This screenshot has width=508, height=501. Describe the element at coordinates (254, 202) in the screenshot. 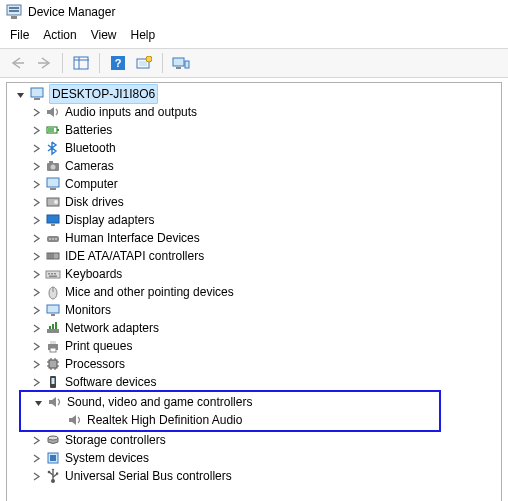

I see `tree-category: Disk drives` at that location.